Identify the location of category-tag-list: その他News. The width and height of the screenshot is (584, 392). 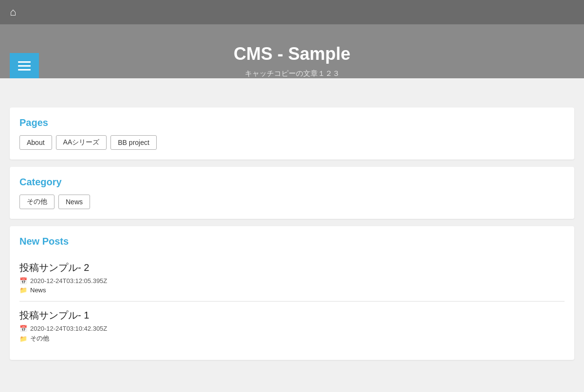
(292, 202).